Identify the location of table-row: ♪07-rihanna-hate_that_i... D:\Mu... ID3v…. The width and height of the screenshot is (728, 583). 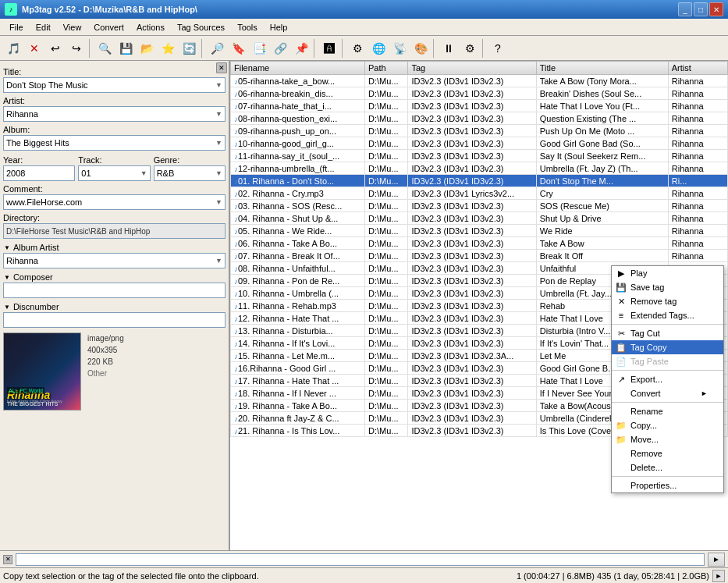
(479, 106).